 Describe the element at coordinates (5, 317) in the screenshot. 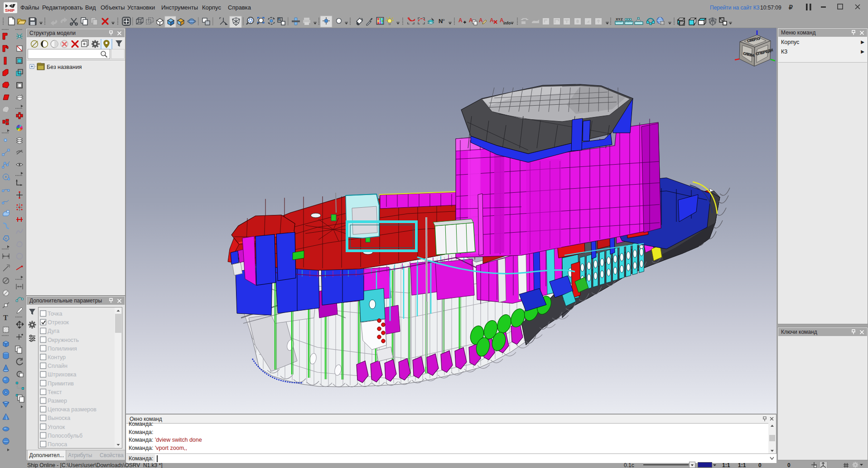

I see `svg-text: T` at that location.